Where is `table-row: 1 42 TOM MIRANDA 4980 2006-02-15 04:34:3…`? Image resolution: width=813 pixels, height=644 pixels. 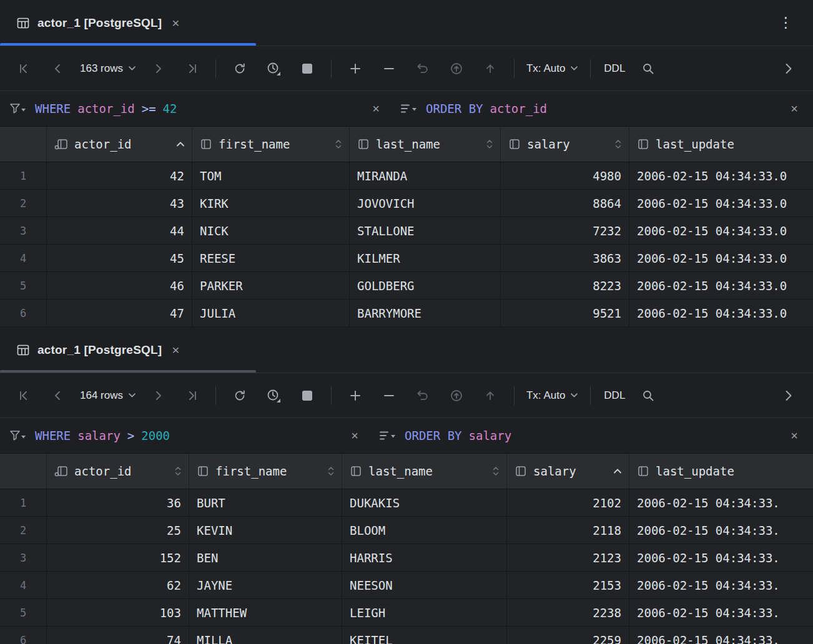 table-row: 1 42 TOM MIRANDA 4980 2006-02-15 04:34:3… is located at coordinates (406, 176).